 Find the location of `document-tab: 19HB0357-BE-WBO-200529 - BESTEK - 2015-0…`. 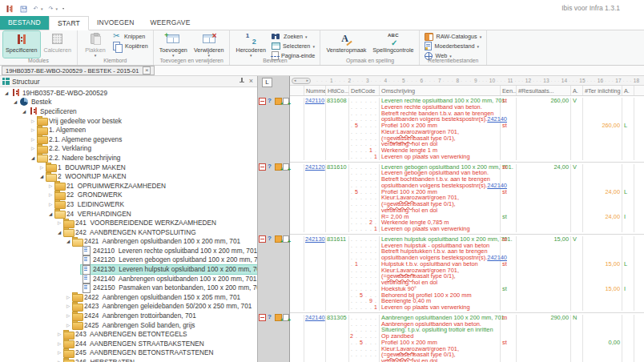

document-tab: 19HB0357-BE-WBO-200529 - BESTEK - 2015-0… is located at coordinates (78, 70).